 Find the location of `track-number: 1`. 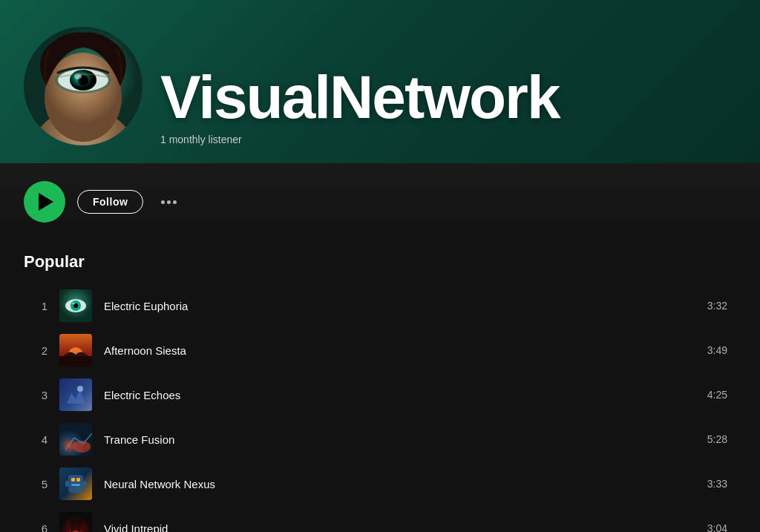

track-number: 1 is located at coordinates (40, 306).